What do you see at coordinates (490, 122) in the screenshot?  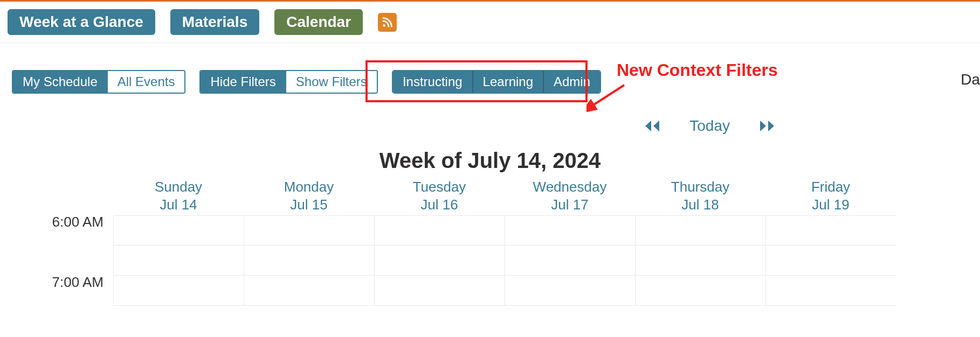 I see `calendar-nav-row: Today` at bounding box center [490, 122].